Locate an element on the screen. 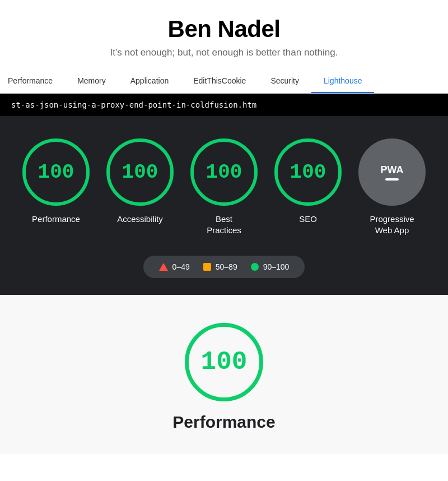 This screenshot has height=481, width=448. legend-range-low: 0–49 is located at coordinates (181, 267).